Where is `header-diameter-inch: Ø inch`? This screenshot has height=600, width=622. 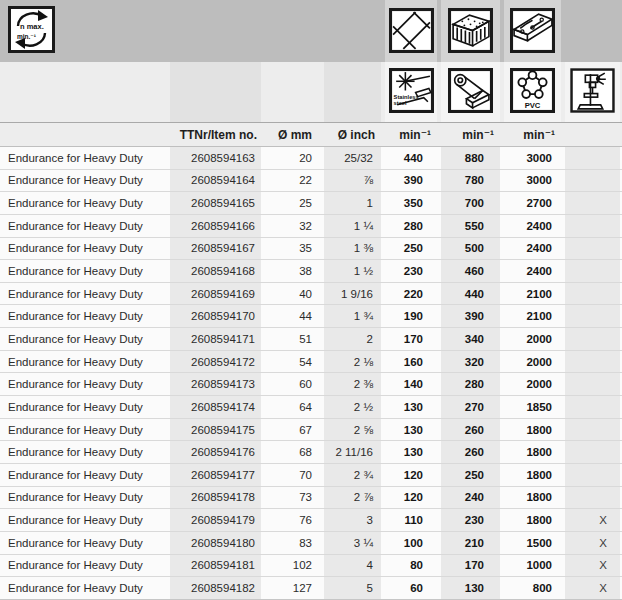 header-diameter-inch: Ø inch is located at coordinates (352, 134).